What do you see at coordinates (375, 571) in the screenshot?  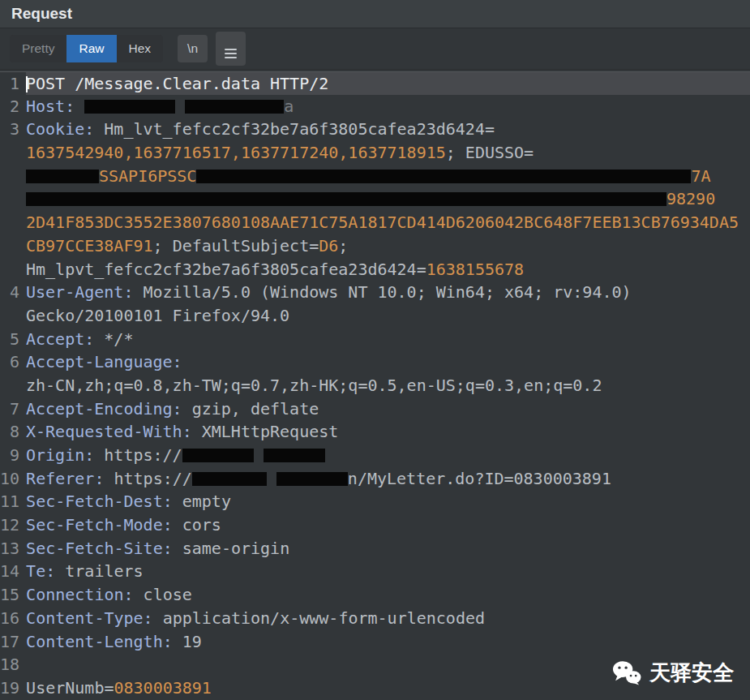 I see `request-line: 14Te: trailers` at bounding box center [375, 571].